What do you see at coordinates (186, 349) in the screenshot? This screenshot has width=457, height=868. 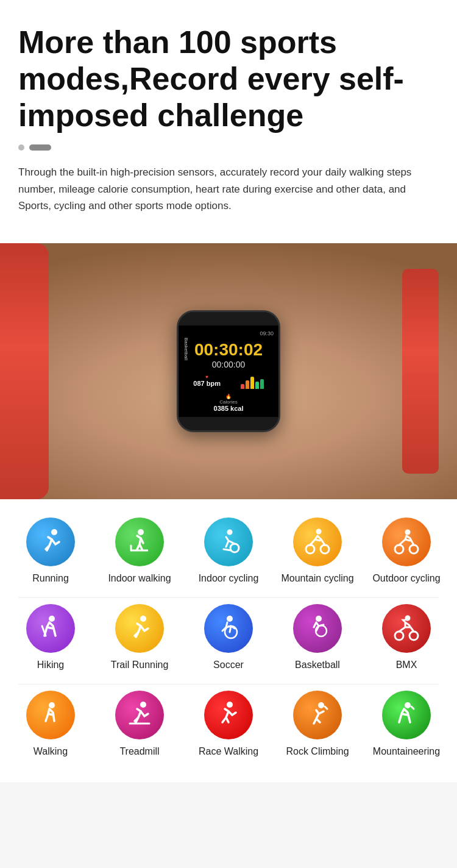 I see `watch-sport-label: Basketball` at bounding box center [186, 349].